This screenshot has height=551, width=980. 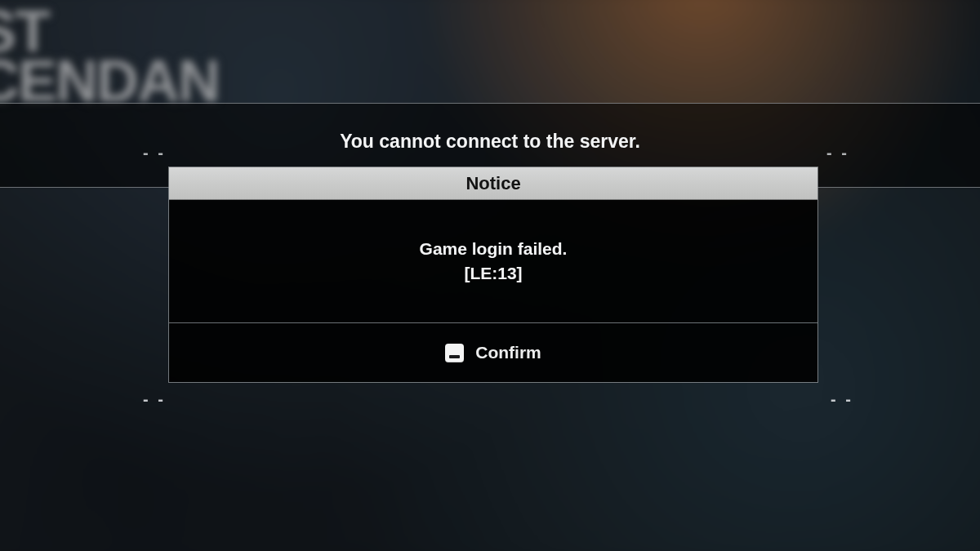 What do you see at coordinates (493, 353) in the screenshot?
I see `confirm-button: Confirm` at bounding box center [493, 353].